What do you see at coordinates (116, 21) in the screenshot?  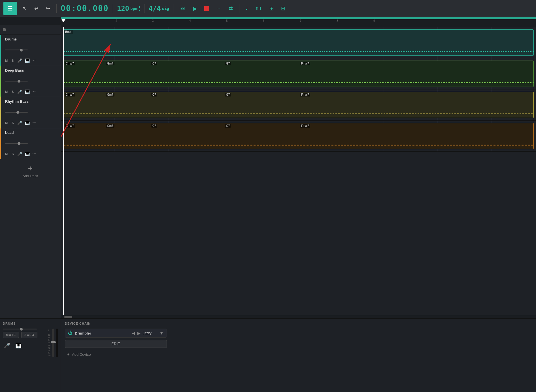 I see `ruler-mark-2: 2` at bounding box center [116, 21].